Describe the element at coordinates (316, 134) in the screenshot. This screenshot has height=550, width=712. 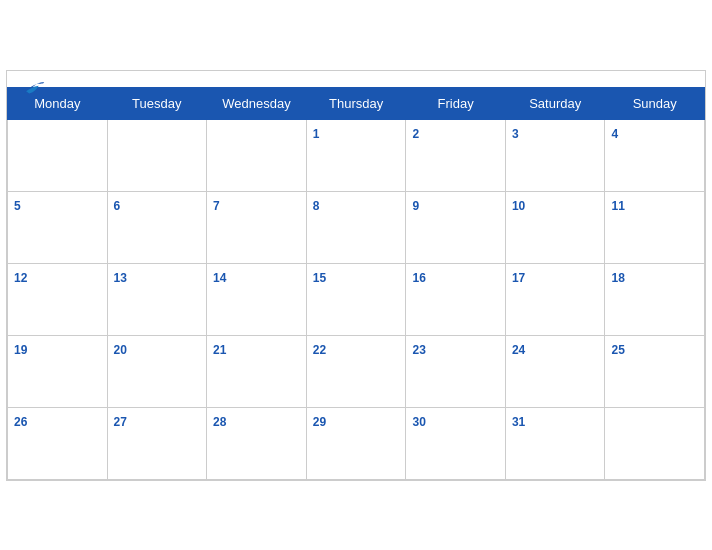
I see `day-number: 1` at that location.